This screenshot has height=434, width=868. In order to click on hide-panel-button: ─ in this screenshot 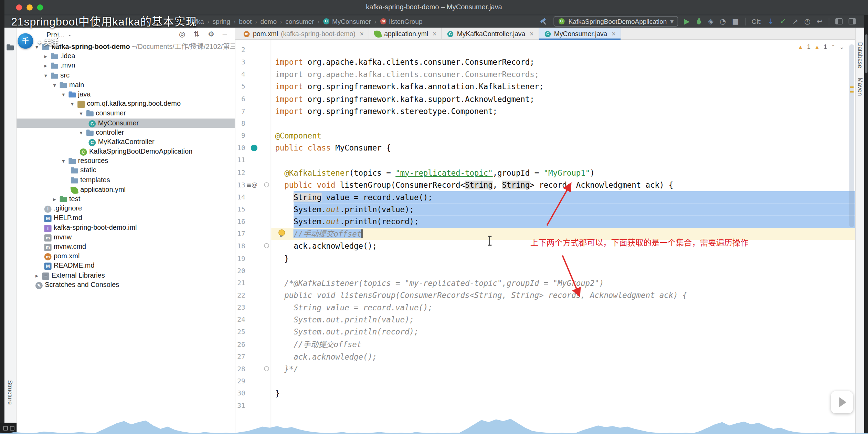, I will do `click(225, 34)`.